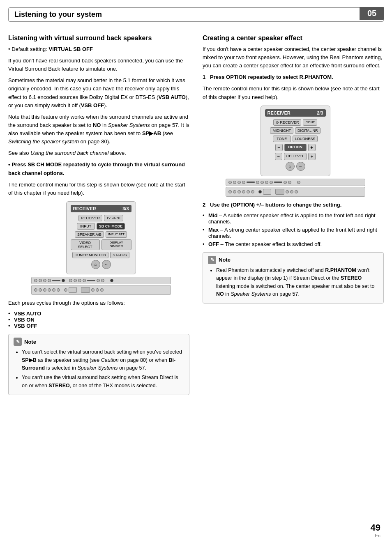 Image resolution: width=392 pixels, height=538 pixels. Describe the element at coordinates (103, 382) in the screenshot. I see `left-note-item-2: You can't use the virtual surround back …` at that location.